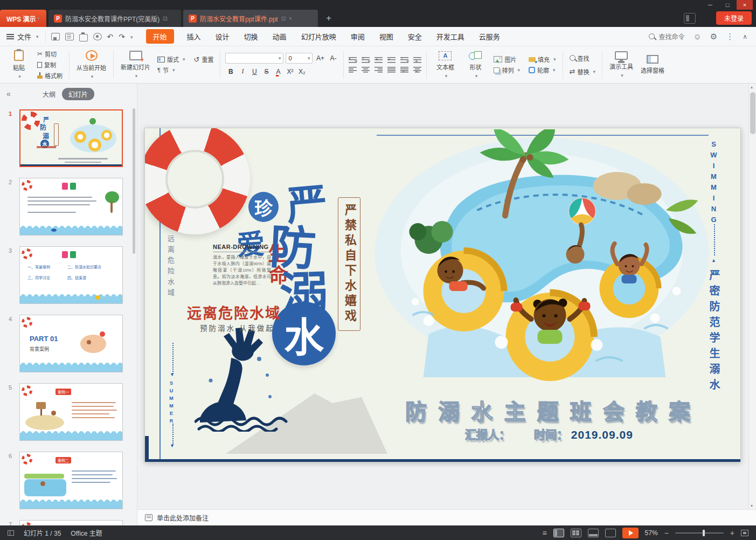  Describe the element at coordinates (329, 18) in the screenshot. I see `new-tab-button: +` at that location.